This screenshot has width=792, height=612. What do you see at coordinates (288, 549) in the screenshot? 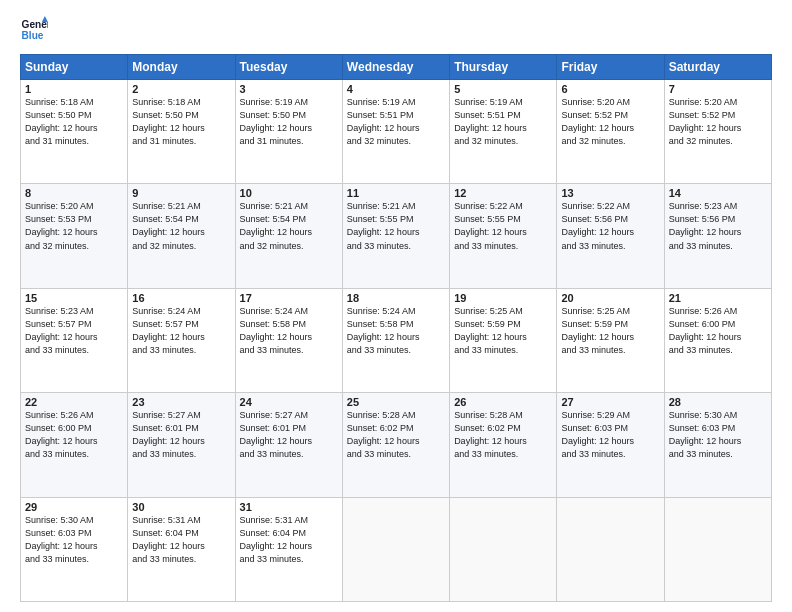
I see `calendar-cell: 31Sunrise: 5:31 AMSunset: 6:04 PMDayligh…` at bounding box center [288, 549].